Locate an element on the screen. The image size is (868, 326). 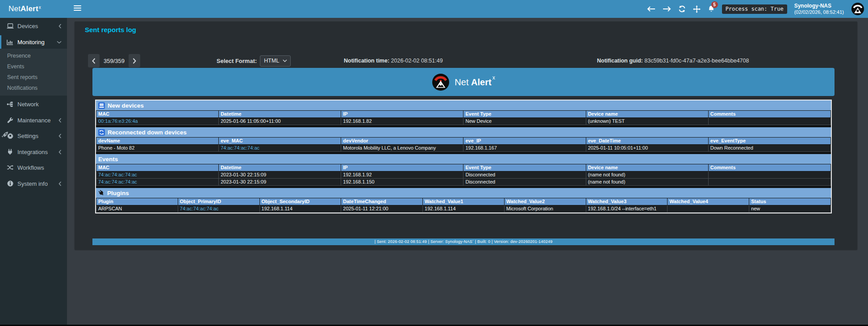
reconnected-table: devName eve_MAC devVendor eve_IP eve_Dat… is located at coordinates (463, 145).